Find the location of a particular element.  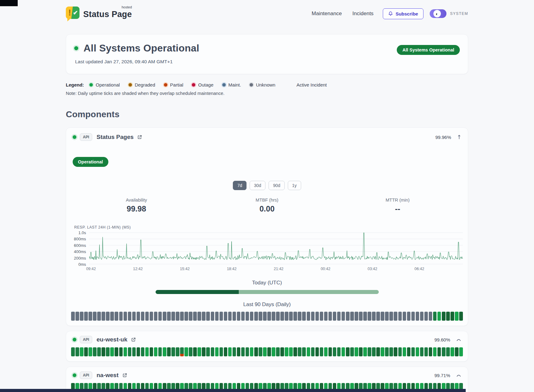

range-button-90d: 90d is located at coordinates (276, 185).